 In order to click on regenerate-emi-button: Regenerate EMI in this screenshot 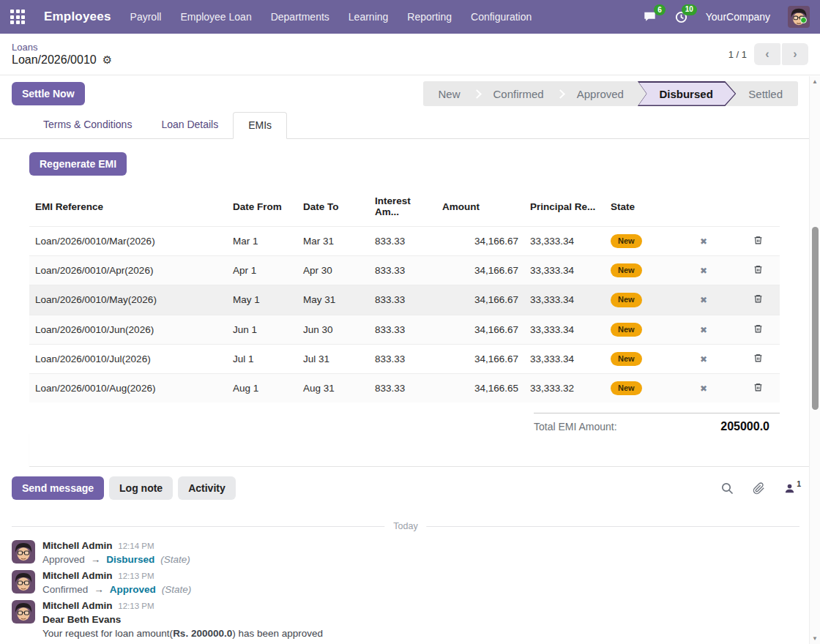, I will do `click(78, 164)`.